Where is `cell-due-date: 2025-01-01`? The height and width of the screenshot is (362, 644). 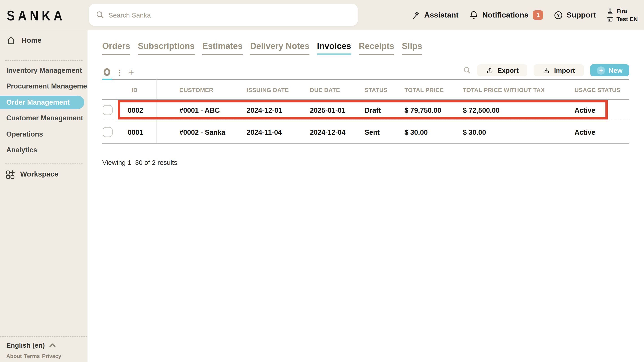 cell-due-date: 2025-01-01 is located at coordinates (328, 110).